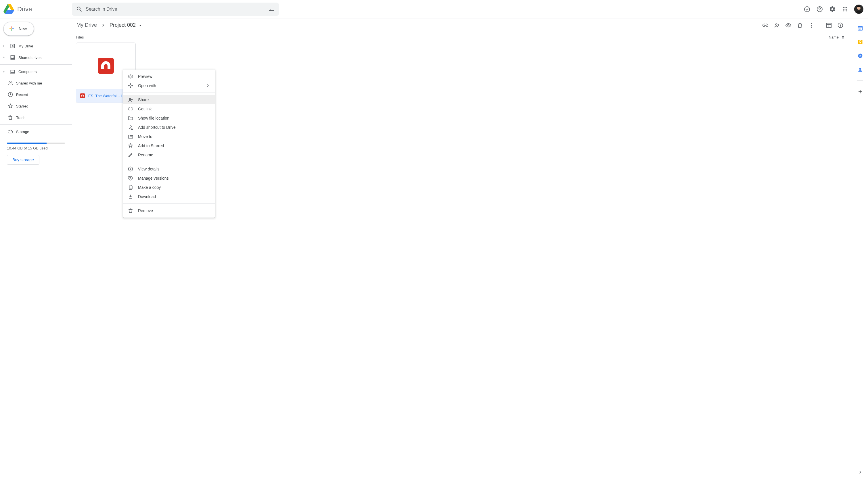 This screenshot has height=478, width=868. Describe the element at coordinates (462, 26) in the screenshot. I see `path-bar: My Drive Project 002` at that location.